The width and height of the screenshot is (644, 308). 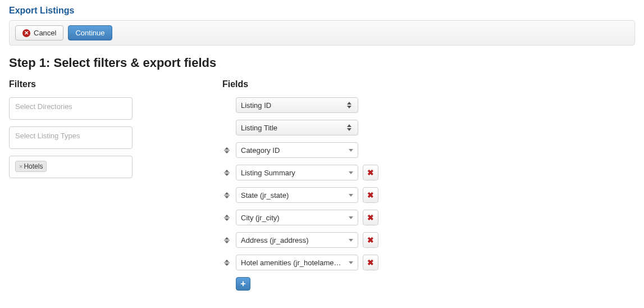 What do you see at coordinates (31, 166) in the screenshot?
I see `category-tag: × Hotels` at bounding box center [31, 166].